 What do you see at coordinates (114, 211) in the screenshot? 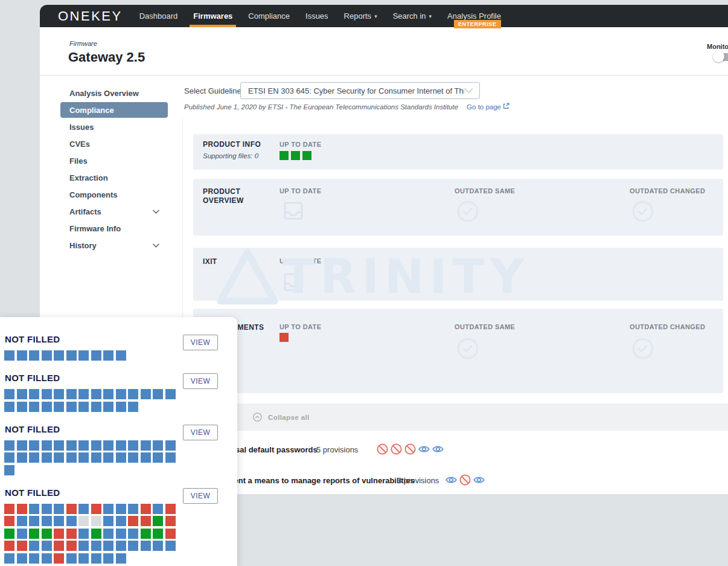
I see `sidebar-item-artifacts: Artifacts` at bounding box center [114, 211].